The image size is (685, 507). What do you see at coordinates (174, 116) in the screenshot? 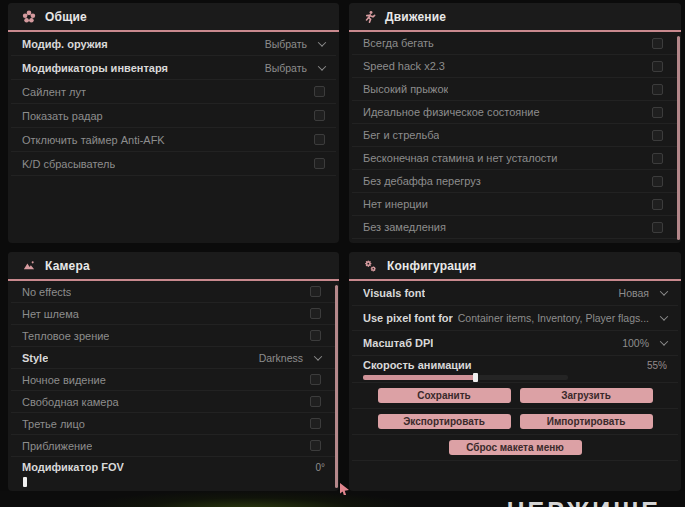
I see `option-row-show-radar: Показать радар` at bounding box center [174, 116].